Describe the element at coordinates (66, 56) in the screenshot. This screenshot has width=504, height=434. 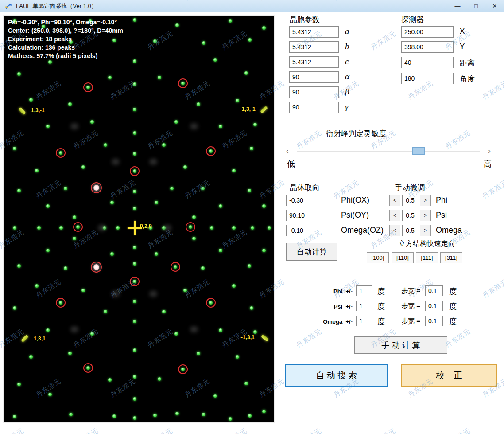
I see `overlay-line-matches: Mathces: 57.7% (radii 5 pixels)` at that location.